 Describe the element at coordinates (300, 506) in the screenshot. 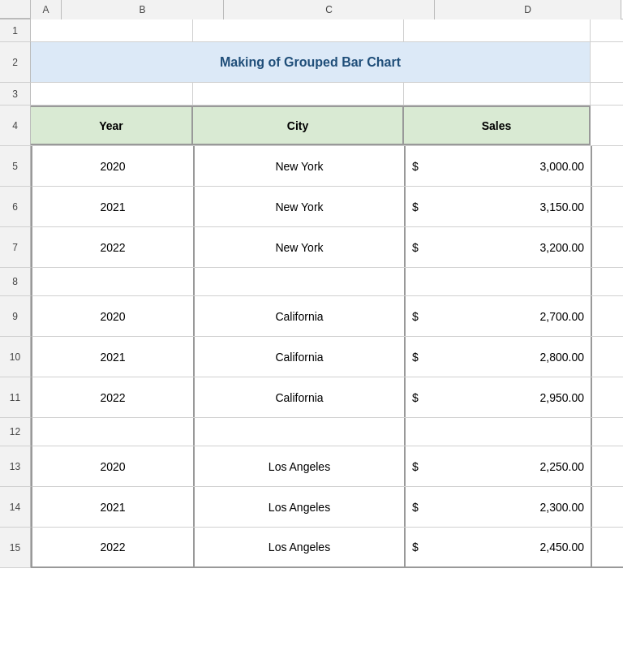

I see `cell-14-city: Los Angeles` at that location.